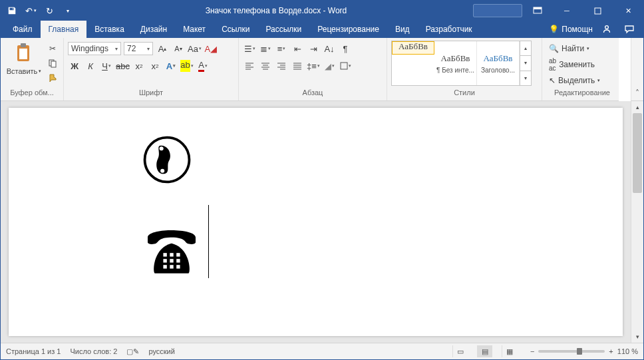 This screenshot has height=360, width=644. Describe the element at coordinates (464, 94) in the screenshot. I see `group-label-styles: Стили` at that location.